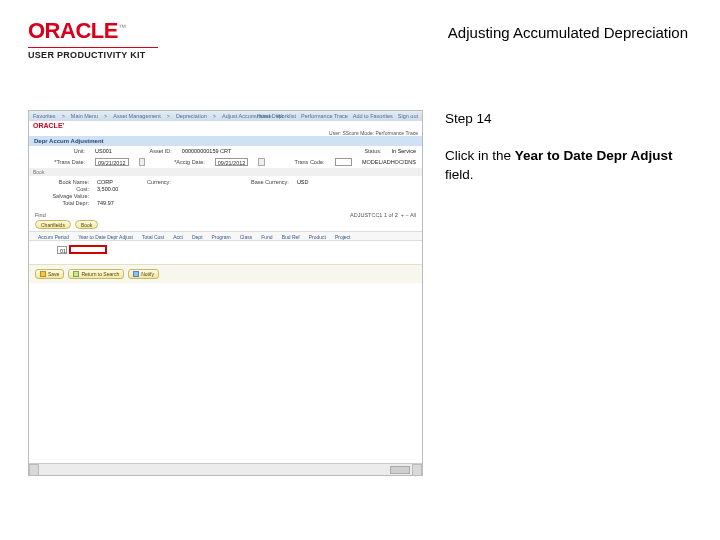  I want to click on label-cost: Cost:, so click(64, 189).